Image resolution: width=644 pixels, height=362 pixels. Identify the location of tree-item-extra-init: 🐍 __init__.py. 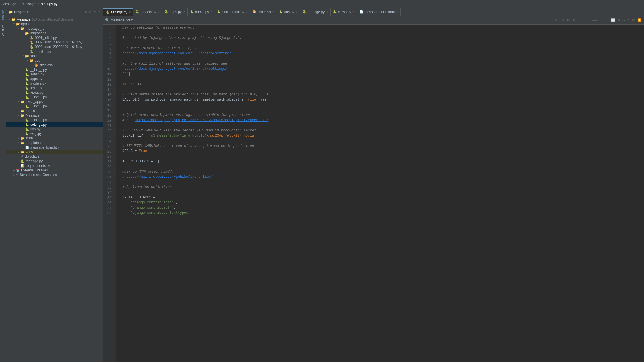
(55, 106).